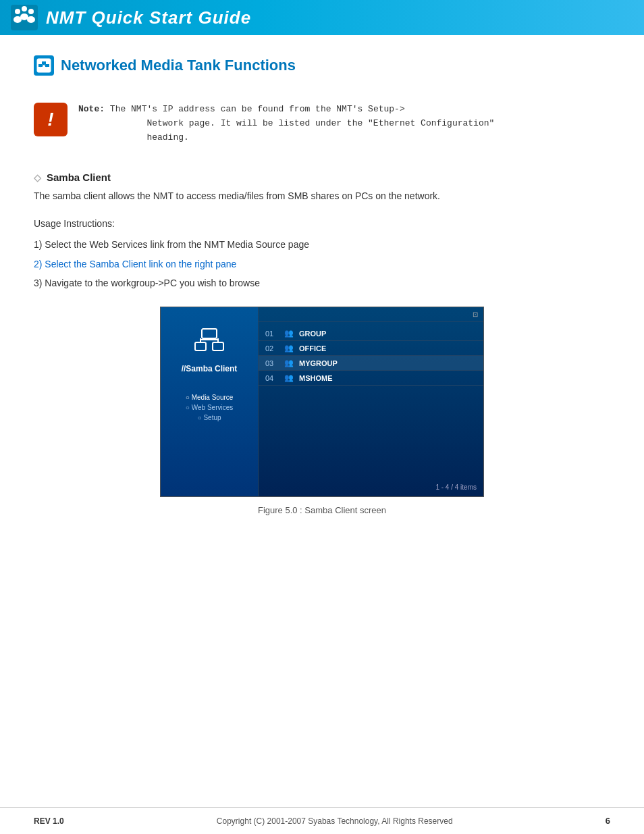 The height and width of the screenshot is (834, 644). Describe the element at coordinates (213, 408) in the screenshot. I see `web-services-label: Web Services` at that location.